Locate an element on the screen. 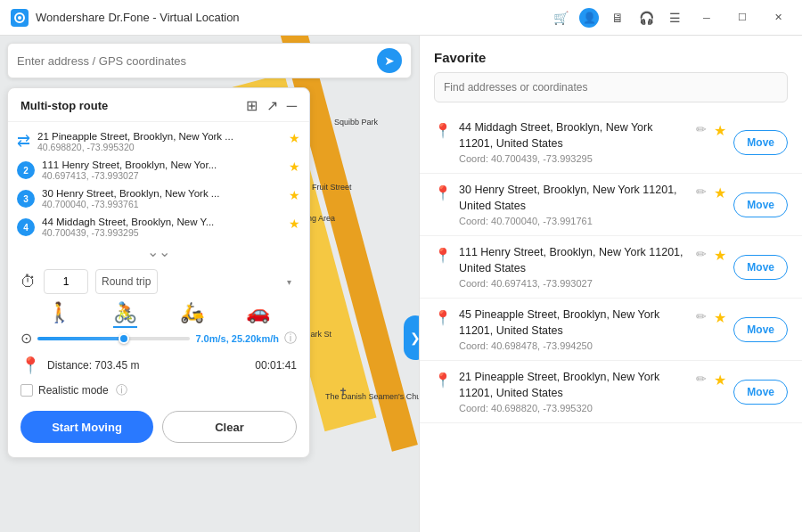  fav-coords-5: Coord: 40.698820, -73.995320 is located at coordinates (574, 408).